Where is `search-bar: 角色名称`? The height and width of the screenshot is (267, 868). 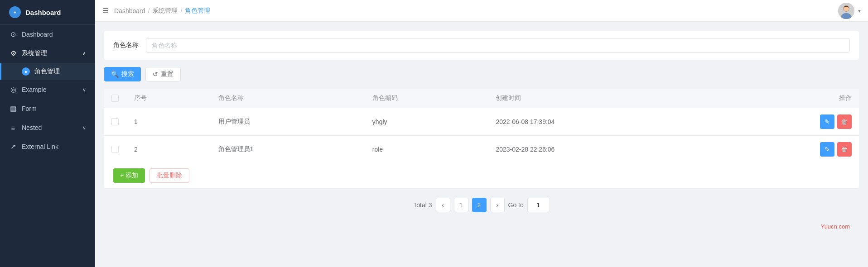
search-bar: 角色名称 is located at coordinates (482, 45).